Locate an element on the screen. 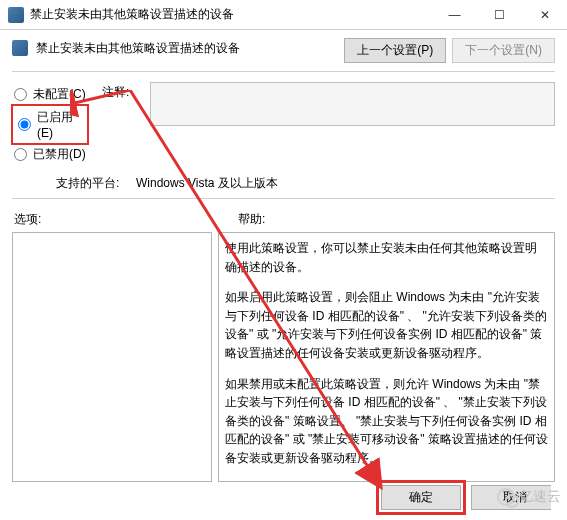  maximize-button: ☐ is located at coordinates (500, 15).